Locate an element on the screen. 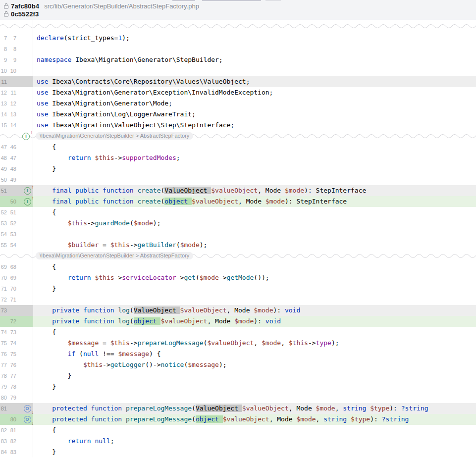 This screenshot has width=476, height=458. gutter: 73 is located at coordinates (17, 310).